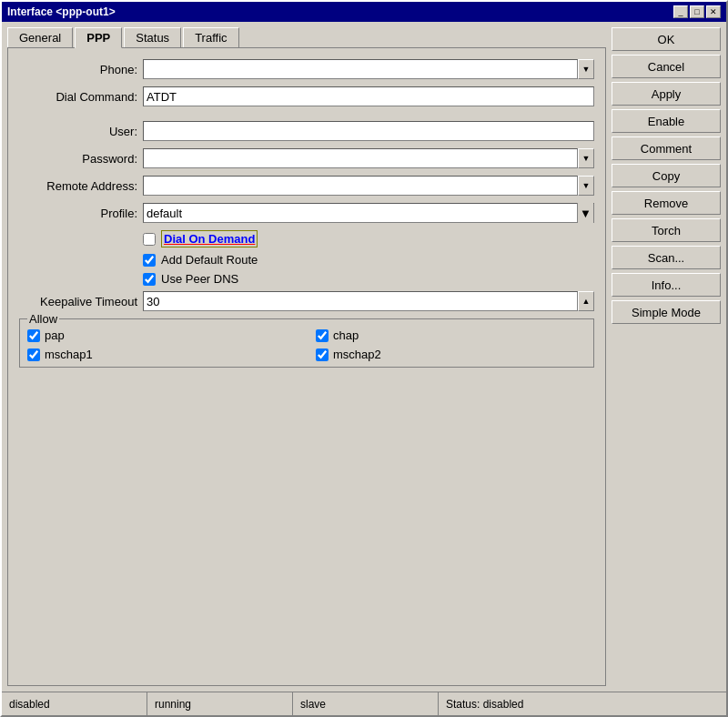 This screenshot has height=717, width=728. Describe the element at coordinates (369, 131) in the screenshot. I see `user-input` at that location.